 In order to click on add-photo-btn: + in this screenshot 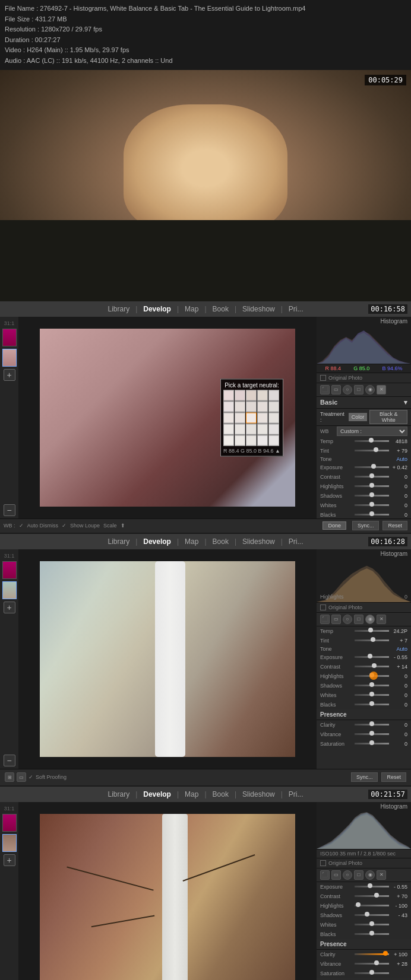, I will do `click(10, 375)`.